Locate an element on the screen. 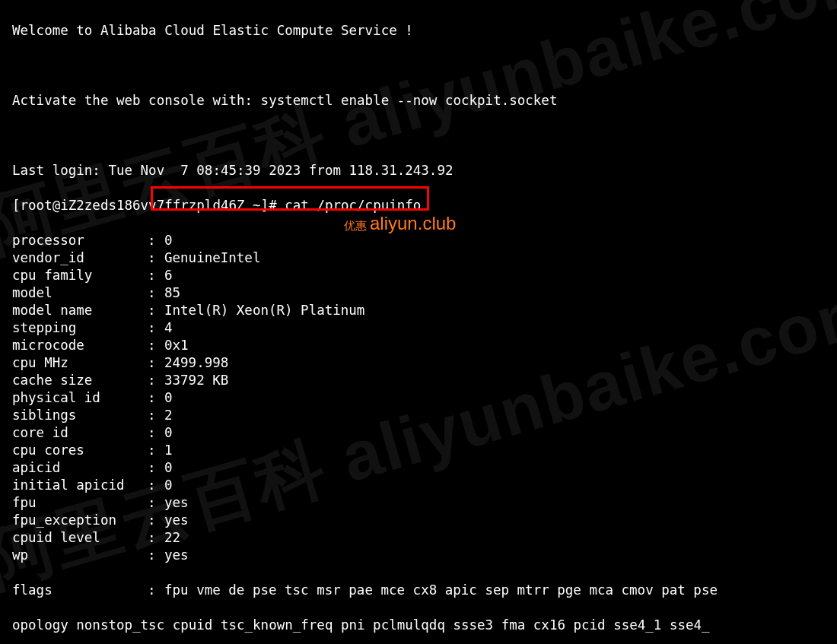 This screenshot has height=644, width=837. cpuinfo-row: microcode: 0x1 is located at coordinates (421, 345).